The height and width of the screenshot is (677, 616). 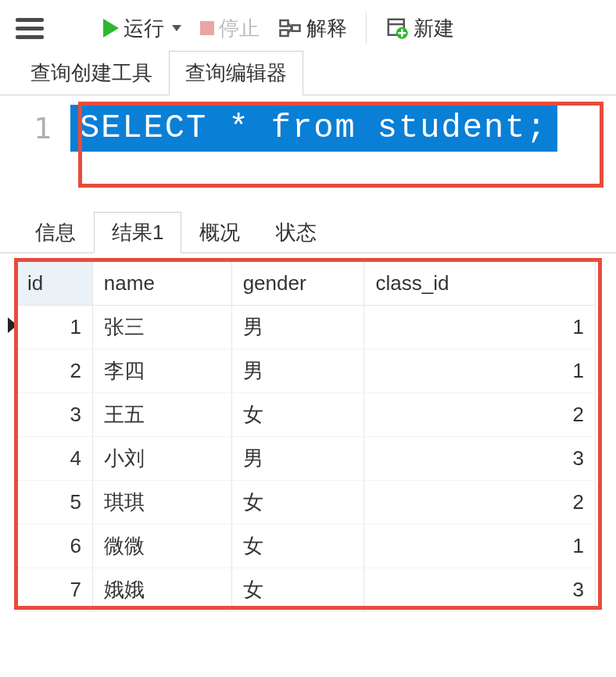 What do you see at coordinates (55, 590) in the screenshot?
I see `cell-id: 7` at bounding box center [55, 590].